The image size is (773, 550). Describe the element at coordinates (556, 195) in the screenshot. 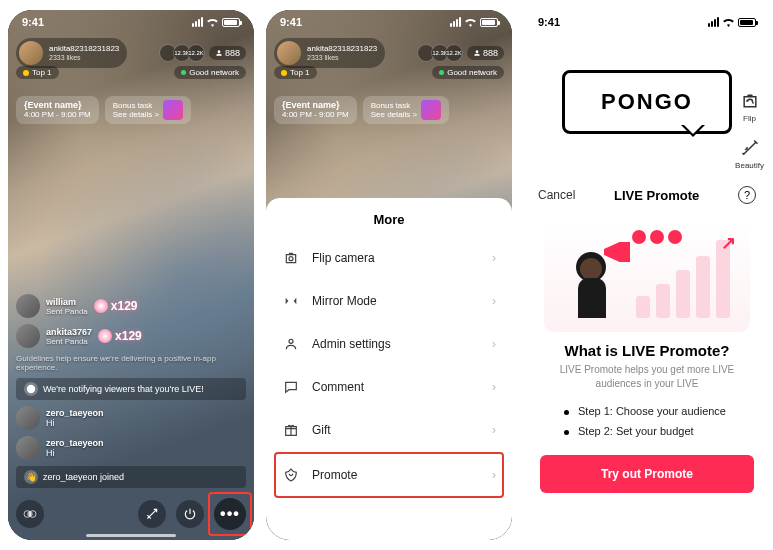

I see `cancel-button: Cancel` at that location.